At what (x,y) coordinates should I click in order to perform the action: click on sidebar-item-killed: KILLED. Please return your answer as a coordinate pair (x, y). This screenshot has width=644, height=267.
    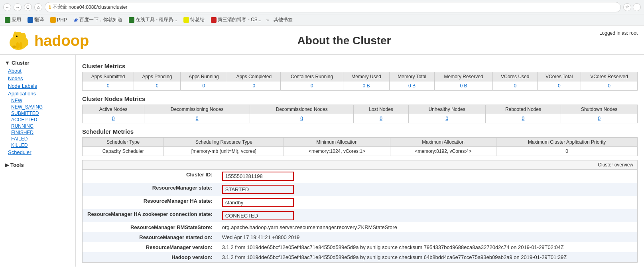
    Looking at the image, I should click on (37, 145).